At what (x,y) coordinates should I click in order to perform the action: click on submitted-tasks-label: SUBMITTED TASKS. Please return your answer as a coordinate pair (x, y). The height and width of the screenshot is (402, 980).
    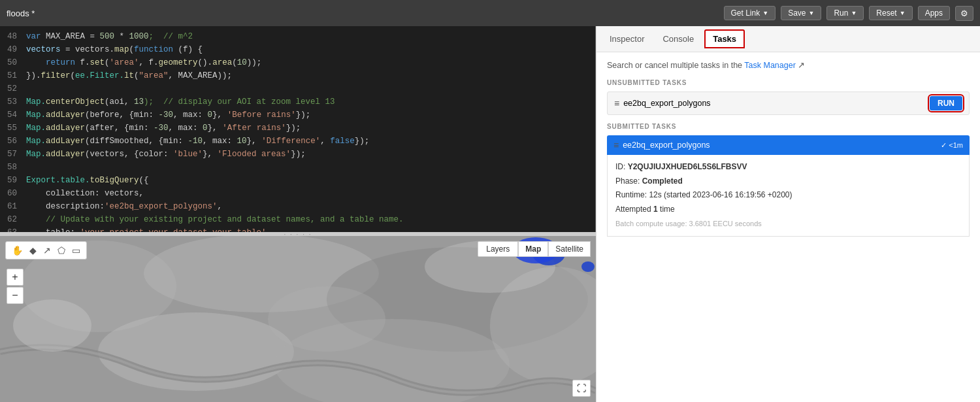
    Looking at the image, I should click on (788, 127).